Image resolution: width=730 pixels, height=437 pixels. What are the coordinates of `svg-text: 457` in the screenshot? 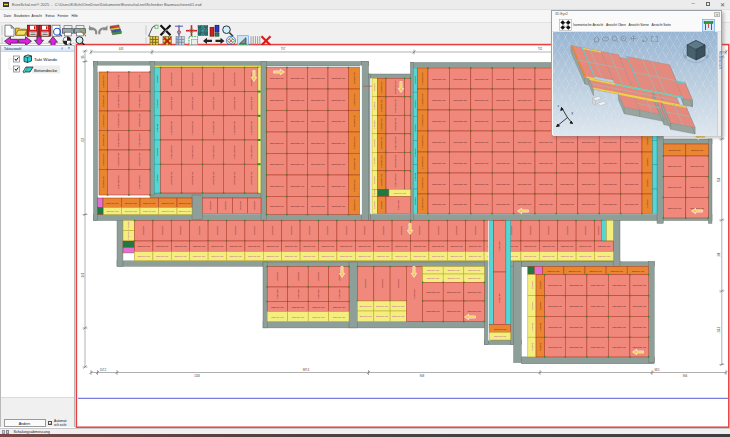 It's located at (83, 140).